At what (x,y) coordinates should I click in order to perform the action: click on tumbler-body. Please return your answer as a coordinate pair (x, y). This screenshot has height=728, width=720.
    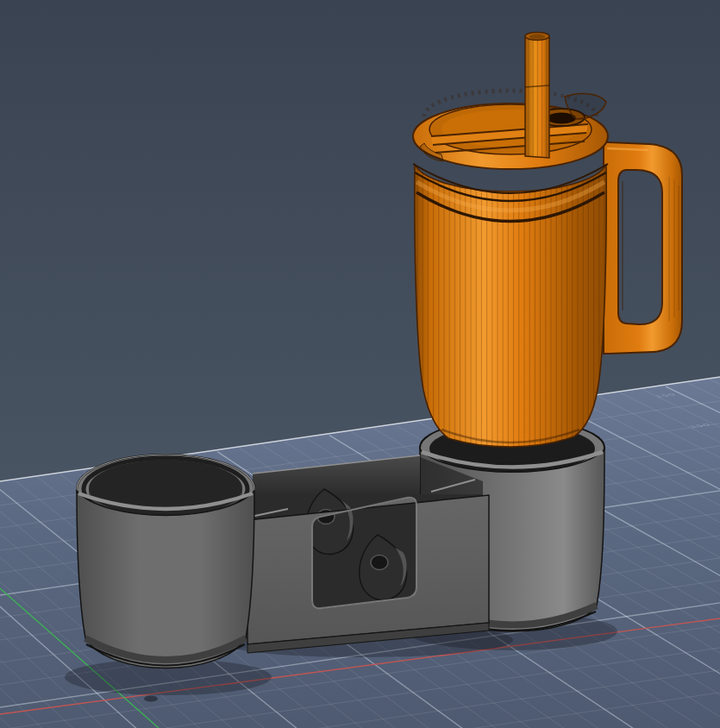
    Looking at the image, I should click on (510, 305).